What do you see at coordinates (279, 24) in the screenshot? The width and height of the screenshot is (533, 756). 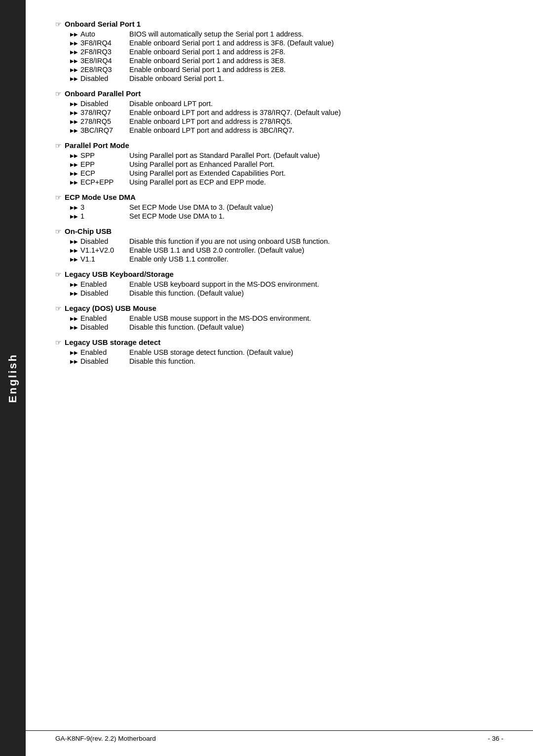 I see `section-title-onboard-serial-port-1: ☞Onboard Serial Port 1` at bounding box center [279, 24].